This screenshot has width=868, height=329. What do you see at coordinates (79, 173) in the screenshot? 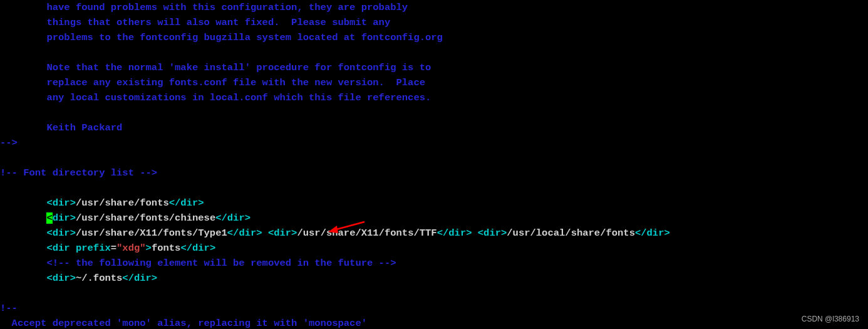
I see `comment-font-dir-list: !-- Font directory list -->` at bounding box center [79, 173].